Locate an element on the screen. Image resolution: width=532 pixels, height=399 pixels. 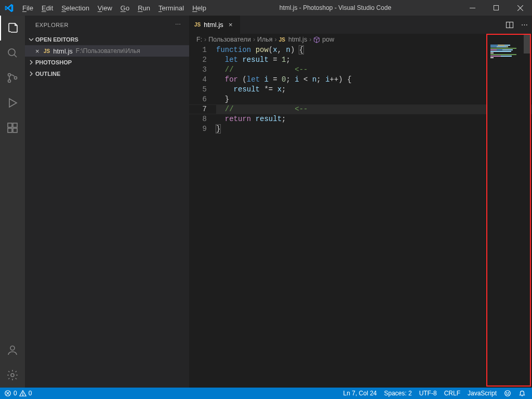
activity-bar is located at coordinates (12, 202).